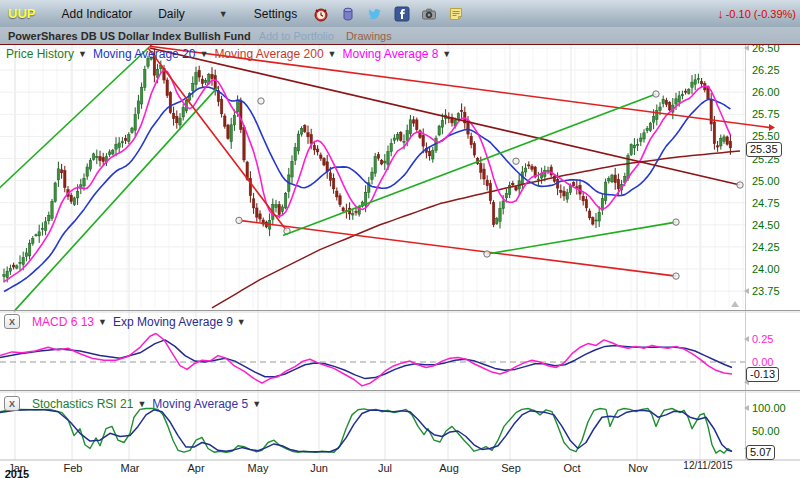  What do you see at coordinates (22, 14) in the screenshot?
I see `symbol-label: UUP` at bounding box center [22, 14].